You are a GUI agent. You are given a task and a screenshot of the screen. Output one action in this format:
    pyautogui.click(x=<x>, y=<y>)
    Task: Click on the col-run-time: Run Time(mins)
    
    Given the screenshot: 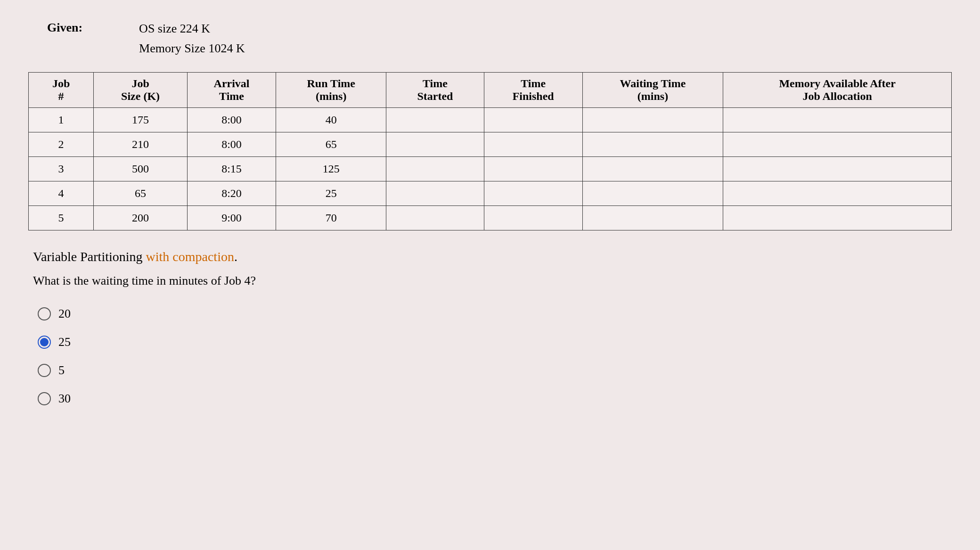 What is the action you would take?
    pyautogui.click(x=331, y=90)
    